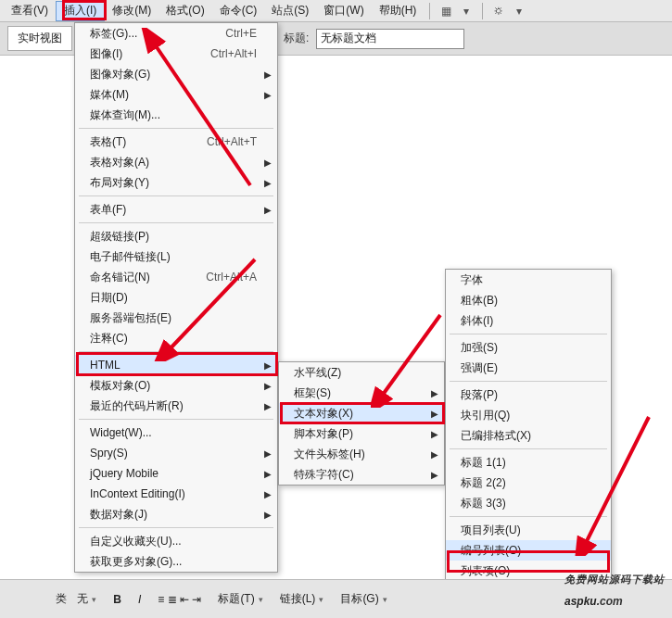 This screenshot has width=672, height=618. Describe the element at coordinates (176, 453) in the screenshot. I see `insert-item: Spry(S)▶` at that location.